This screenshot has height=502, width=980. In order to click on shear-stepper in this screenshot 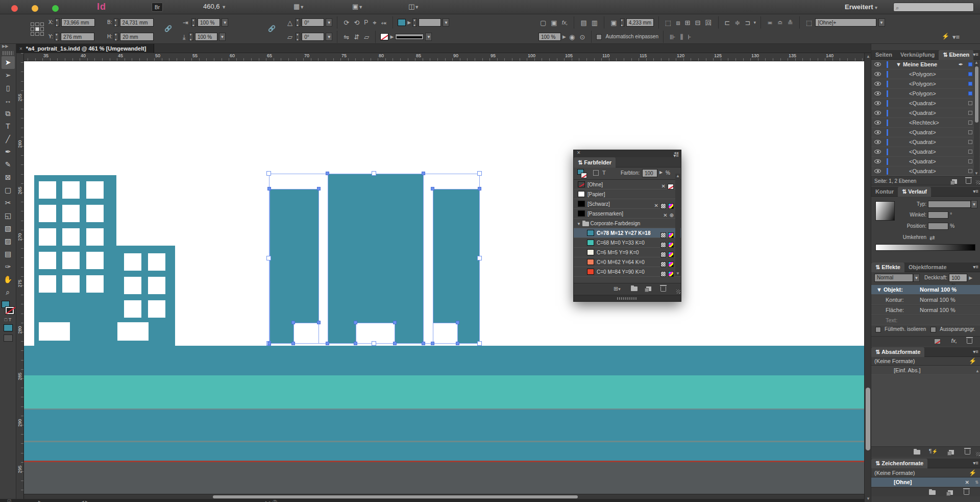, I will do `click(298, 37)`.